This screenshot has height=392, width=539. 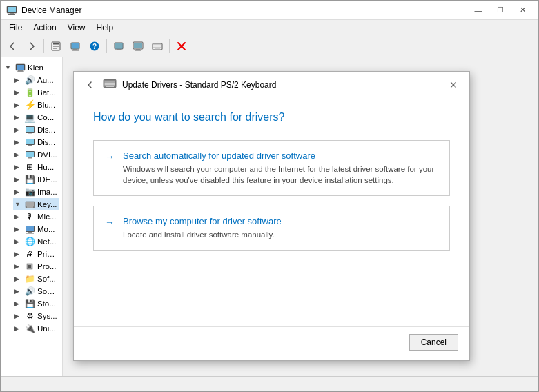 I want to click on toolbar-update-driver, so click(x=75, y=46).